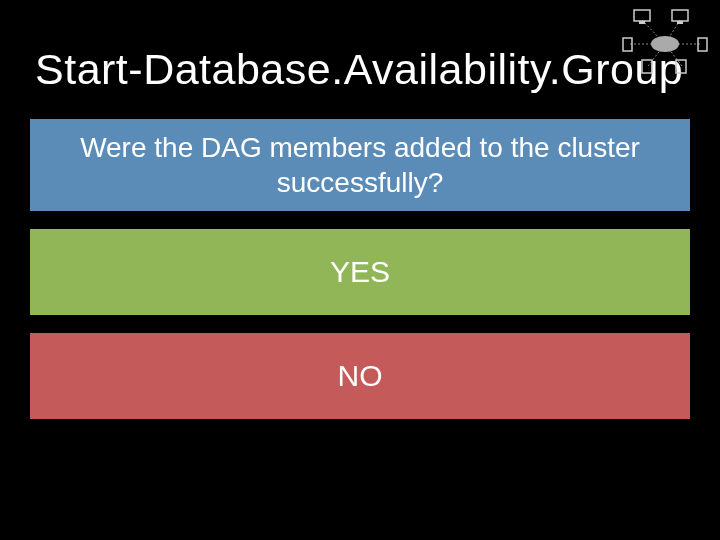  Describe the element at coordinates (360, 376) in the screenshot. I see `no-label: NO` at that location.